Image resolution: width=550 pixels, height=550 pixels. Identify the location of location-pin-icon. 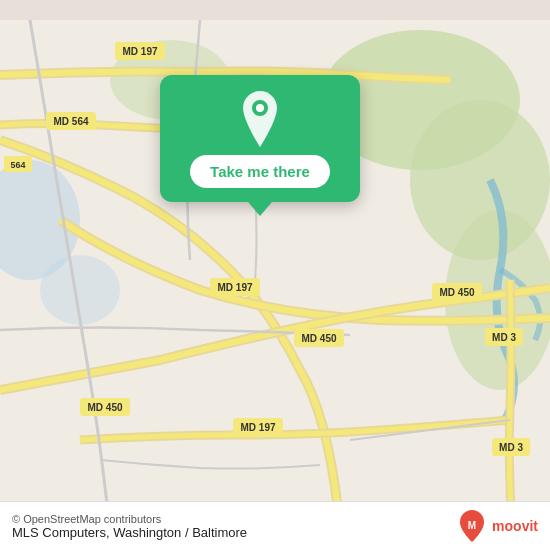
(260, 119).